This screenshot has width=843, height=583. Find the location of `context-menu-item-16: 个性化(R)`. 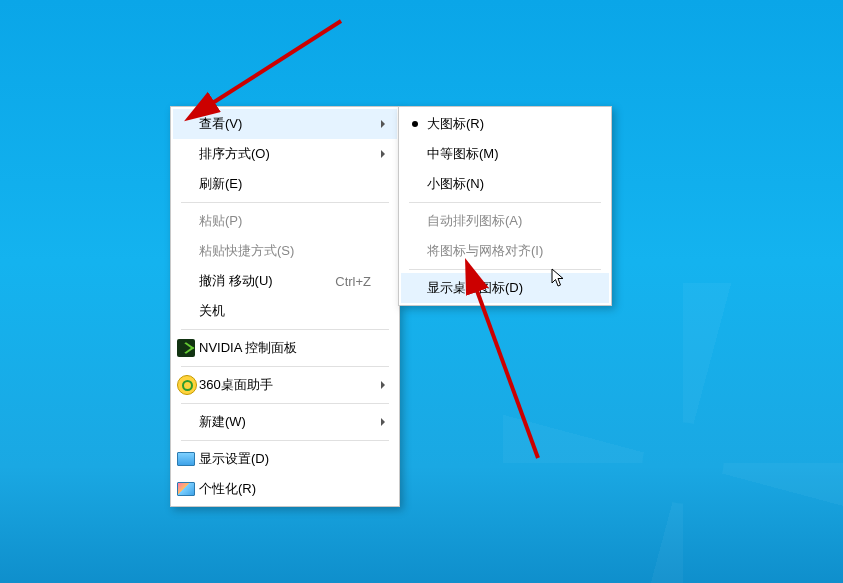

context-menu-item-16: 个性化(R) is located at coordinates (285, 489).